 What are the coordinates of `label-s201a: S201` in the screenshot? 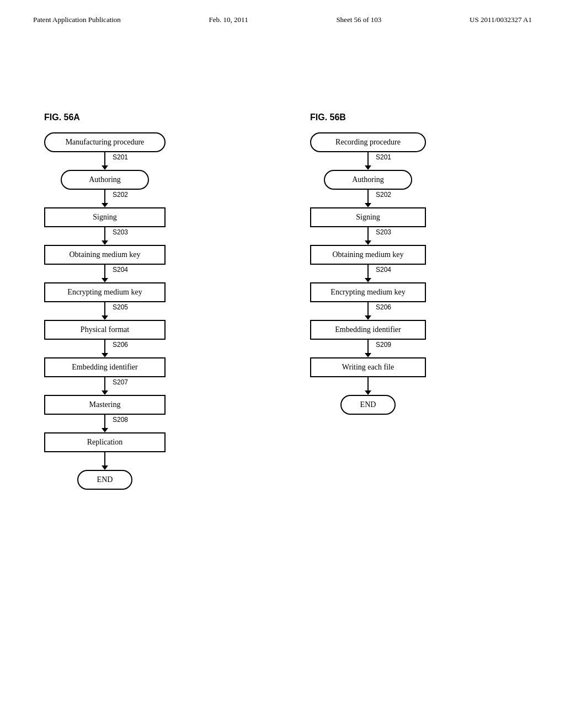 It's located at (120, 157).